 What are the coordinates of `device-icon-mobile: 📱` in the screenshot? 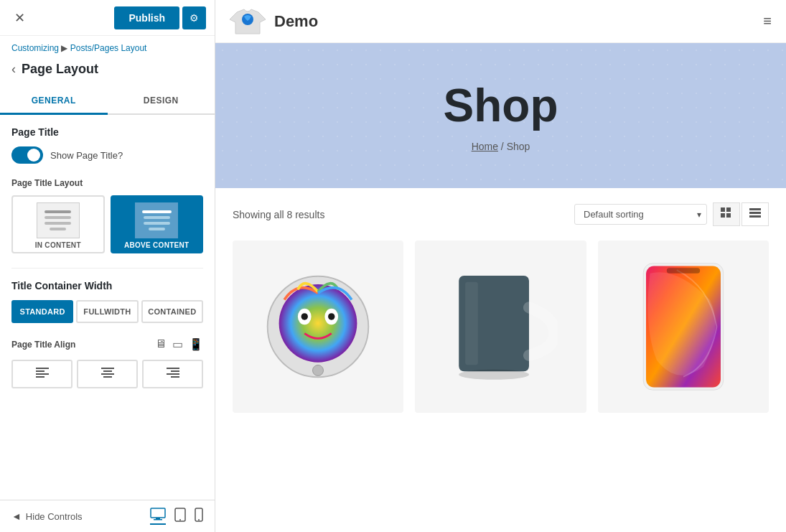 It's located at (196, 345).